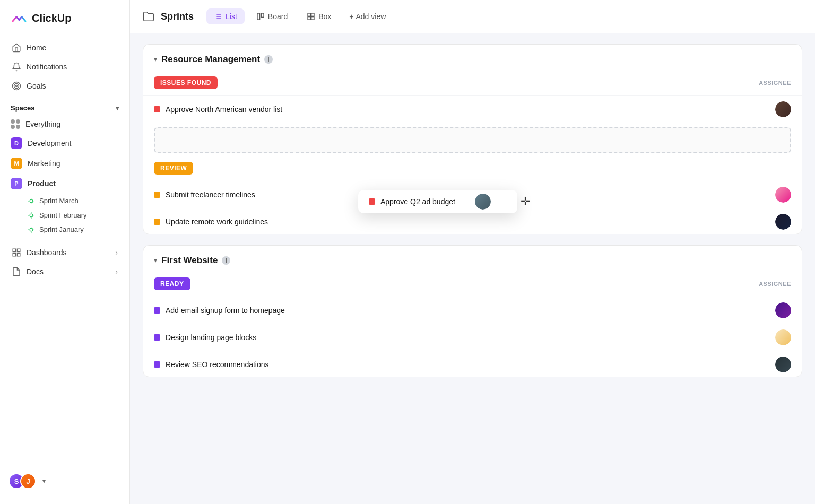 The height and width of the screenshot is (504, 815). What do you see at coordinates (472, 337) in the screenshot?
I see `task-design-landing: Design landing page blocks` at bounding box center [472, 337].